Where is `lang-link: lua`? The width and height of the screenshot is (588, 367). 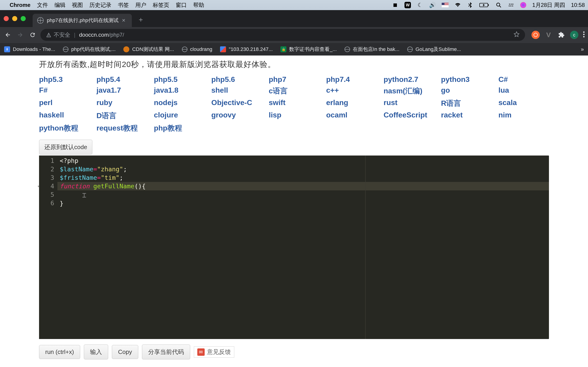 lang-link: lua is located at coordinates (525, 91).